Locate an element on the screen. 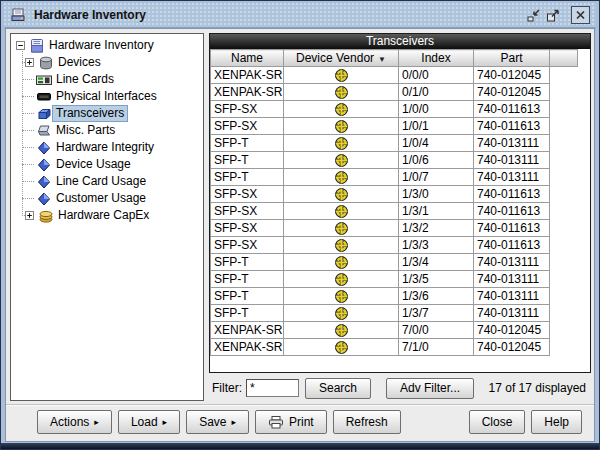  tree-items: Hardware InventoryDevicesLine CardsPhysi… is located at coordinates (108, 130).